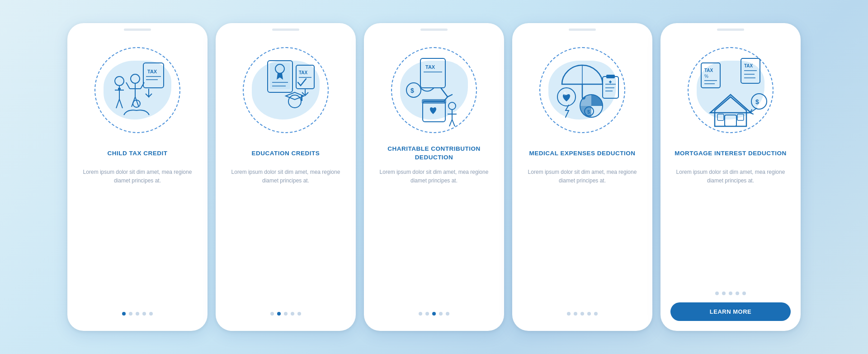 The height and width of the screenshot is (354, 868). Describe the element at coordinates (582, 177) in the screenshot. I see `card-medical-expenses: $ $ MEDICAL EX` at that location.